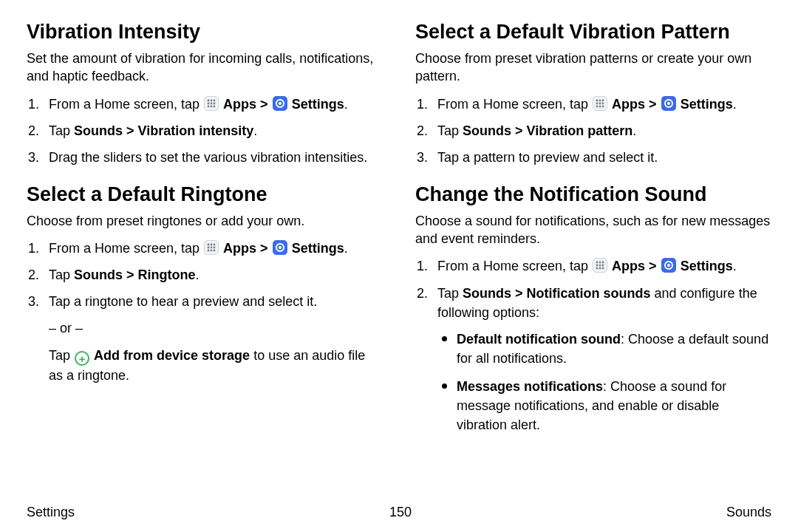 This screenshot has height=532, width=798. What do you see at coordinates (183, 301) in the screenshot?
I see `step-text: Tap a ringtone to hear a preview and sel…` at bounding box center [183, 301].